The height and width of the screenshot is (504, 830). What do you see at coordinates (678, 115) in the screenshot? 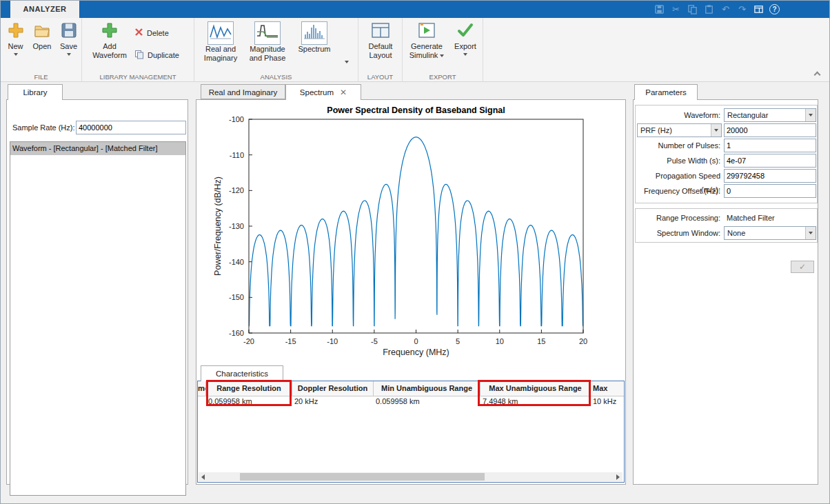
I see `waveform-label: Waveform:` at bounding box center [678, 115].